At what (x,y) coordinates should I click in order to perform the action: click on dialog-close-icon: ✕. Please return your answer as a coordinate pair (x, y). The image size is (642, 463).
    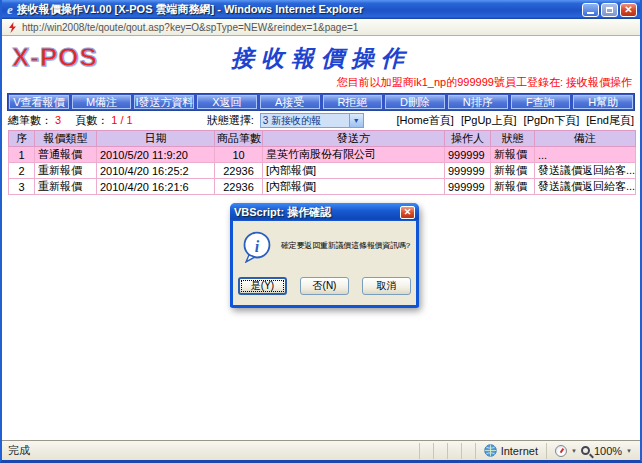
    Looking at the image, I should click on (408, 212).